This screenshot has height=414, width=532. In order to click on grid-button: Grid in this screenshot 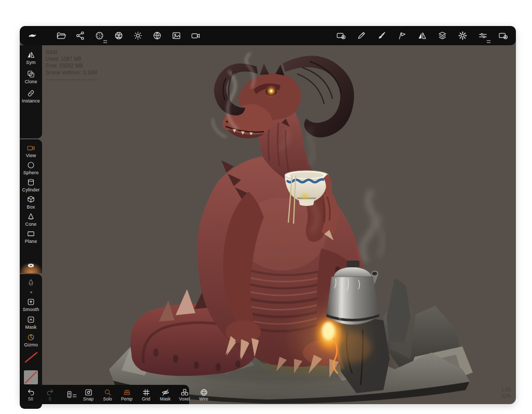, I will do `click(146, 395)`.